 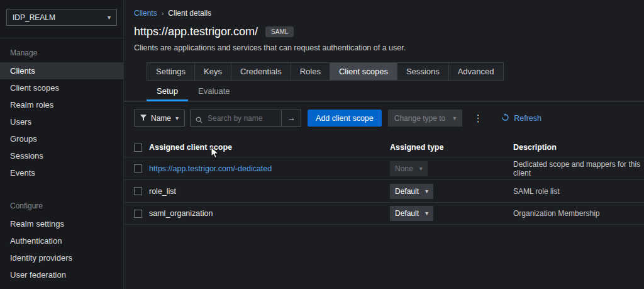 I want to click on realm-selector-label: IDP_REALM, so click(x=34, y=18).